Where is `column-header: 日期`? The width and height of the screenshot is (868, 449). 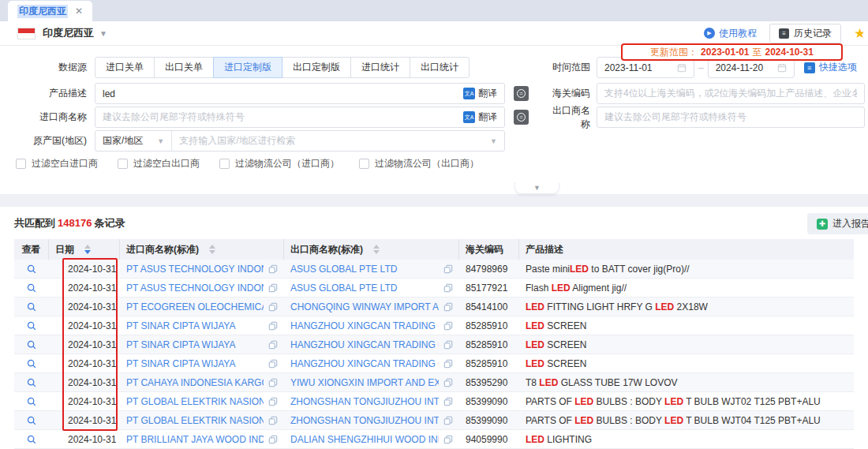
column-header: 日期 is located at coordinates (84, 249).